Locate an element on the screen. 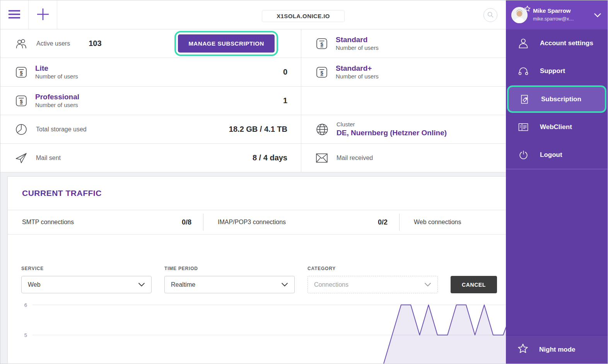 Image resolution: width=608 pixels, height=364 pixels. power-icon is located at coordinates (523, 155).